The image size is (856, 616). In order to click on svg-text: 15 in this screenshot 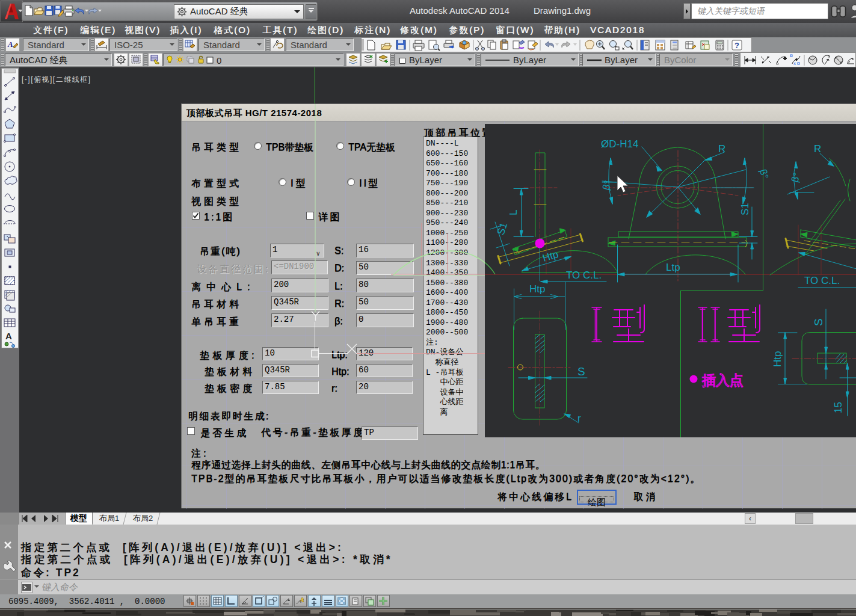, I will do `click(839, 408)`.